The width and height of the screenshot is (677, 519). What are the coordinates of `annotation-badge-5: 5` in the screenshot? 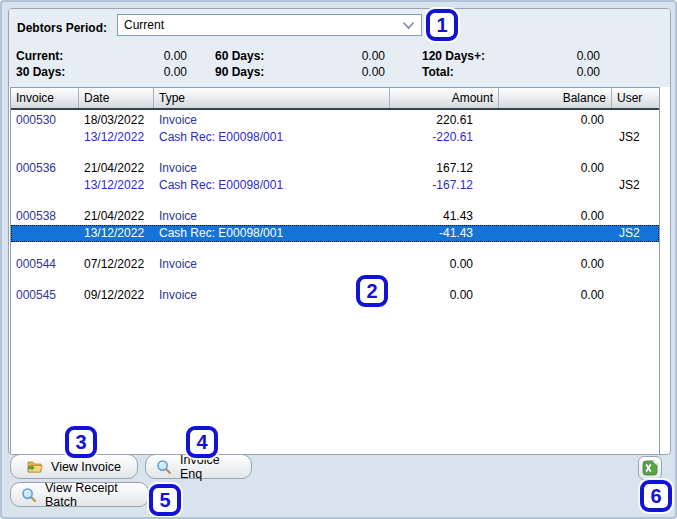 It's located at (165, 500).